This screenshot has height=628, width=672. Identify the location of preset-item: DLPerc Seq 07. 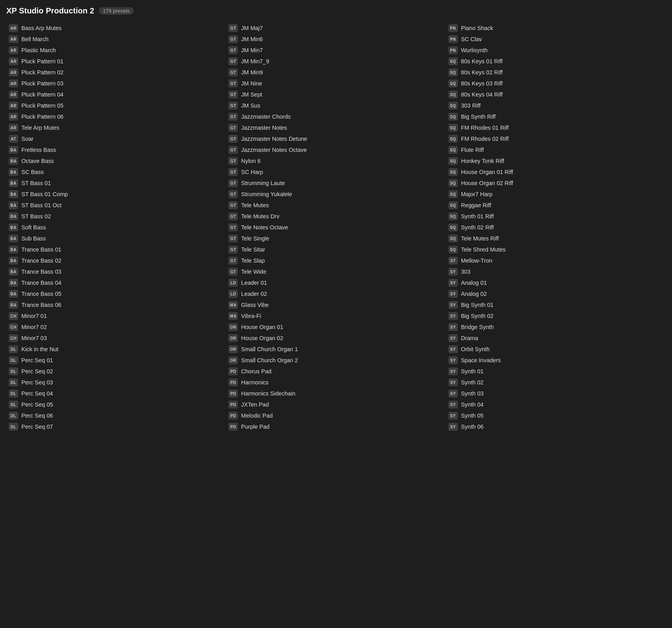
(116, 427).